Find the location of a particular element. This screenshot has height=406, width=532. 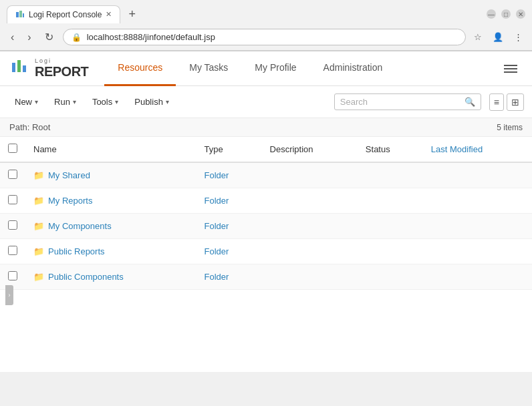

url-text: localhost:8888/jinfonet/default.jsp is located at coordinates (272, 37).